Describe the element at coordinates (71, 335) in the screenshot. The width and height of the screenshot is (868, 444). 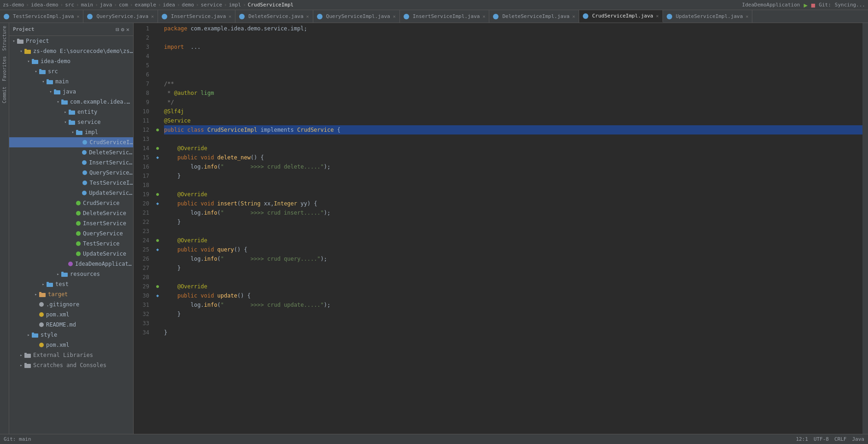
I see `tree-item-style: ▸style` at that location.